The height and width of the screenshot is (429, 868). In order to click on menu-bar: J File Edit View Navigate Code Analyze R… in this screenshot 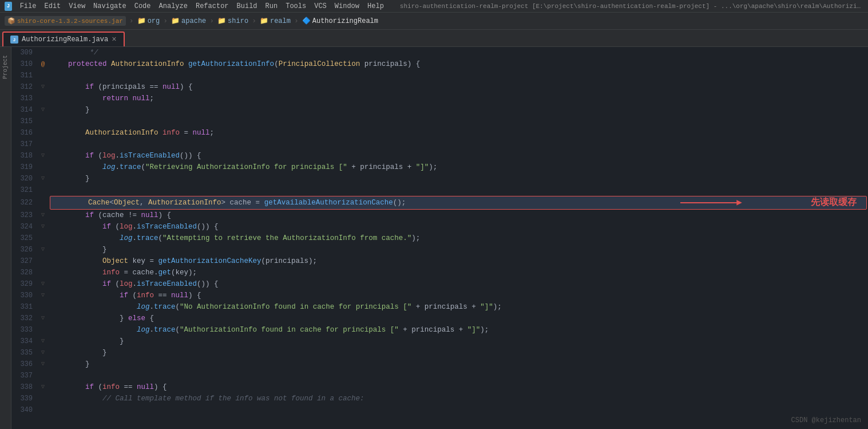, I will do `click(434, 6)`.